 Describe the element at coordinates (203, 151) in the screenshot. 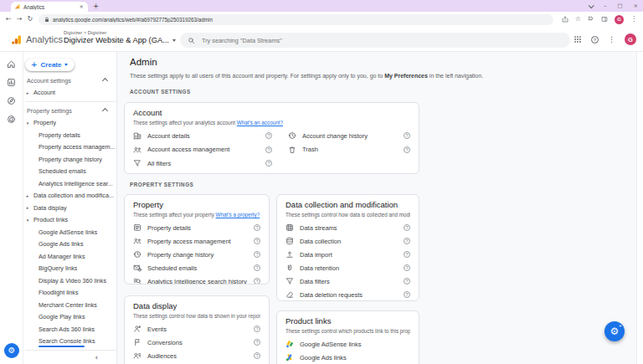

I see `admin-link-account-access: Account access management?` at that location.